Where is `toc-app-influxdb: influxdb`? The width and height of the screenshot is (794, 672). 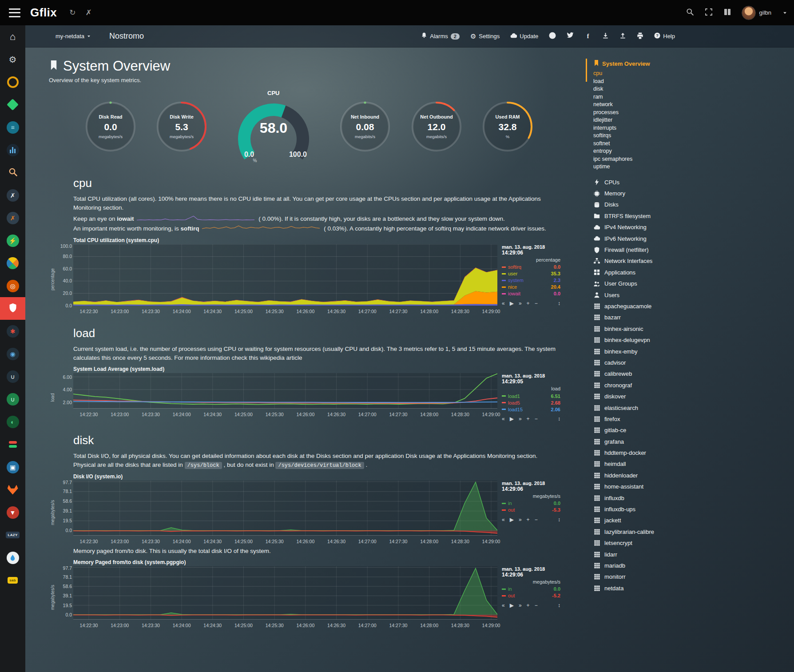 toc-app-influxdb: influxdb is located at coordinates (692, 497).